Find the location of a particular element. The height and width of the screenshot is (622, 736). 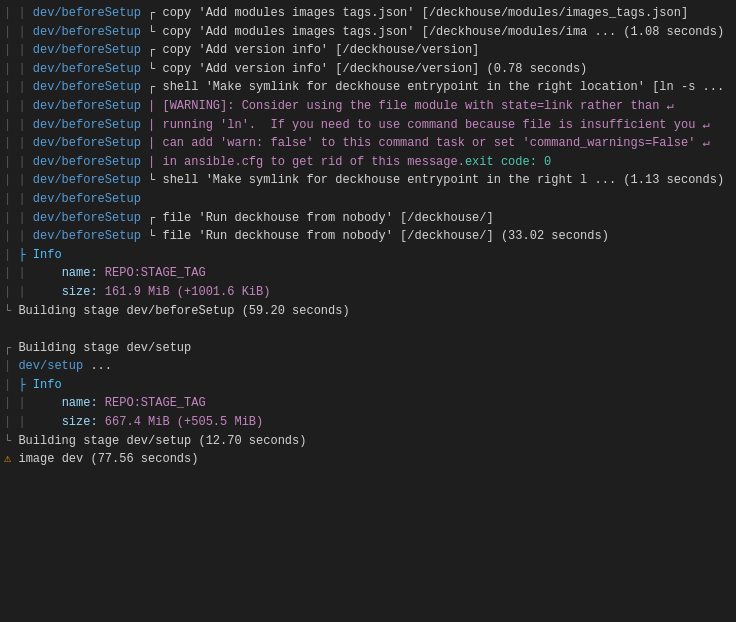

warning-icon: ⚠ is located at coordinates (11, 460).